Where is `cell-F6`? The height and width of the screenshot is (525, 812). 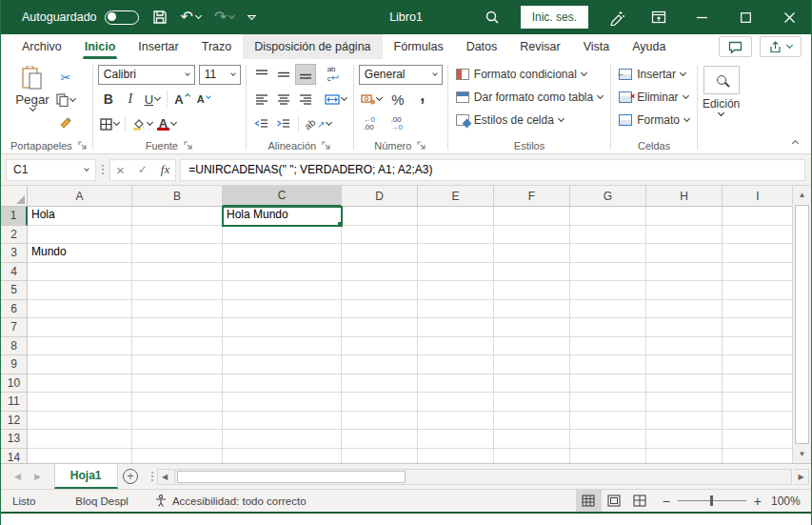 cell-F6 is located at coordinates (532, 310).